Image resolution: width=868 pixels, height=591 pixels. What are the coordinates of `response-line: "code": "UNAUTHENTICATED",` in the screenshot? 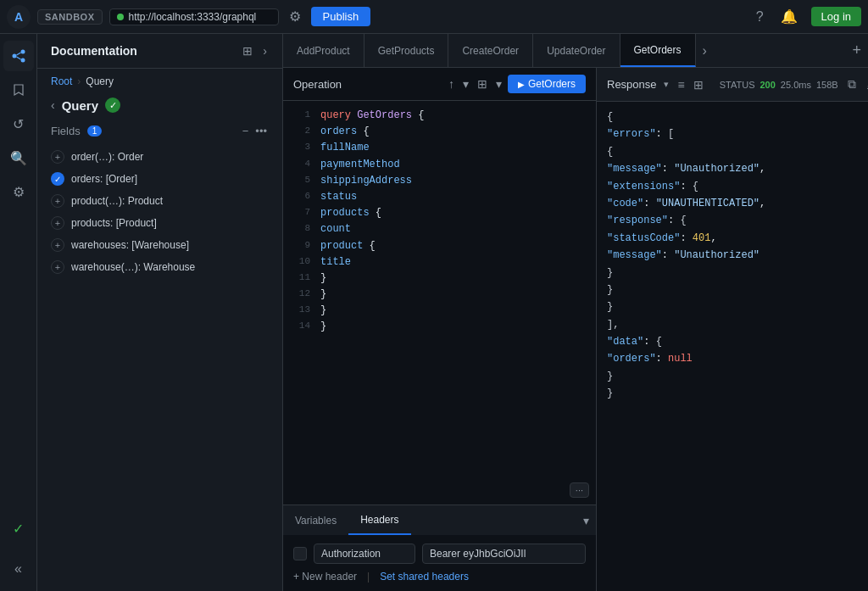 It's located at (732, 204).